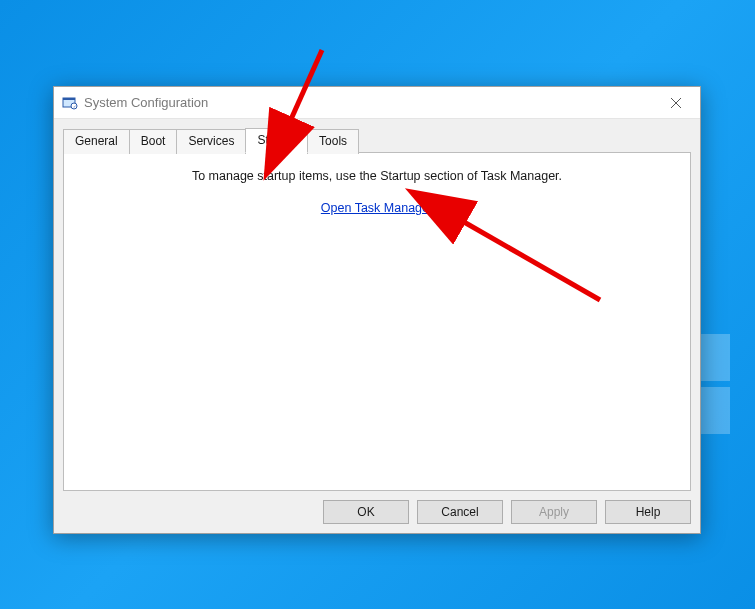 The width and height of the screenshot is (755, 609). What do you see at coordinates (554, 512) in the screenshot?
I see `apply-button: Apply` at bounding box center [554, 512].